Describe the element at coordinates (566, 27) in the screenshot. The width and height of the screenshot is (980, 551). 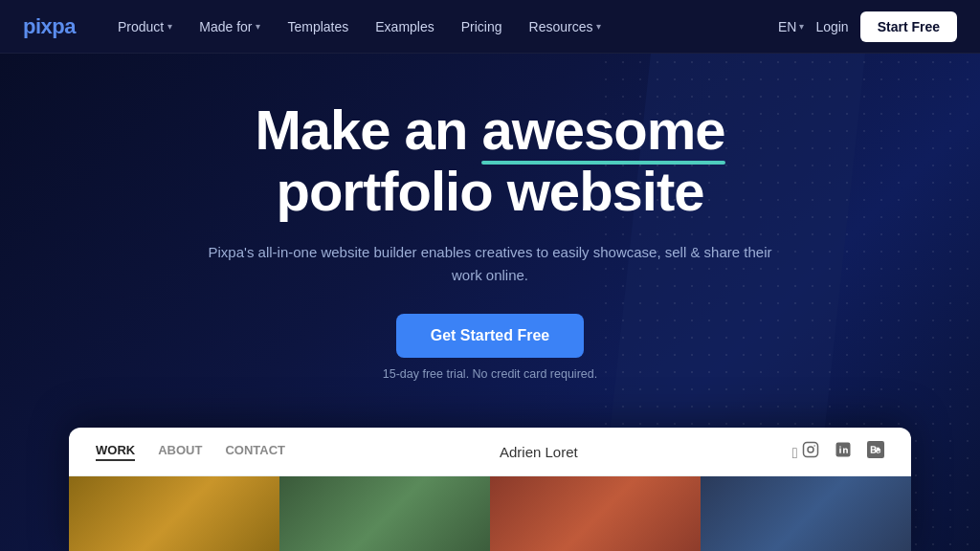
I see `nav-resources: Resources ▾` at that location.